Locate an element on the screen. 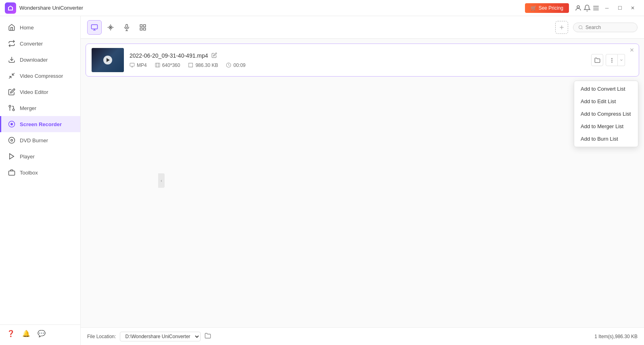 This screenshot has width=644, height=345. dropdown-merge: Add to Merger List is located at coordinates (606, 127).